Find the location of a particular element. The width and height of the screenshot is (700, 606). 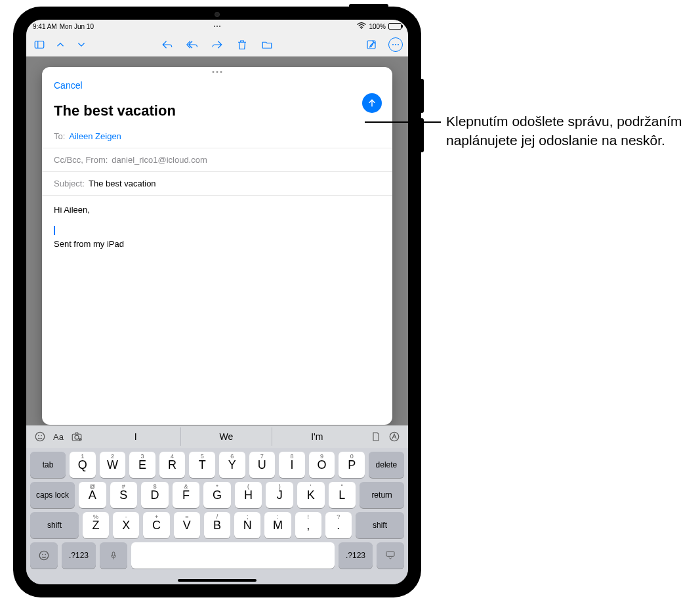

key-g: *G is located at coordinates (217, 495).